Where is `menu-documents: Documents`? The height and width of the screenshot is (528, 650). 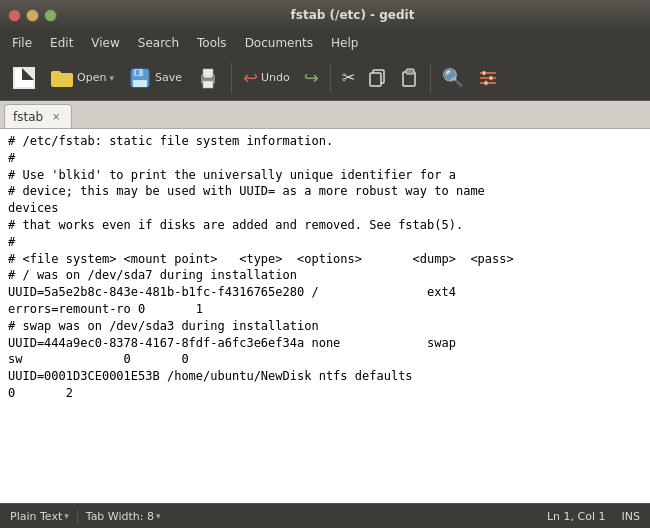
menu-documents: Documents is located at coordinates (279, 43).